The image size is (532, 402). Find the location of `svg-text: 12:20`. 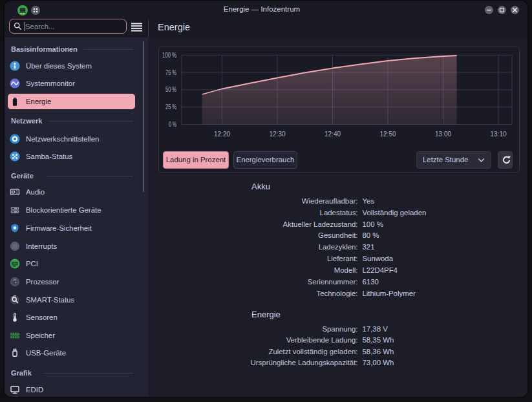

svg-text: 12:20 is located at coordinates (221, 134).